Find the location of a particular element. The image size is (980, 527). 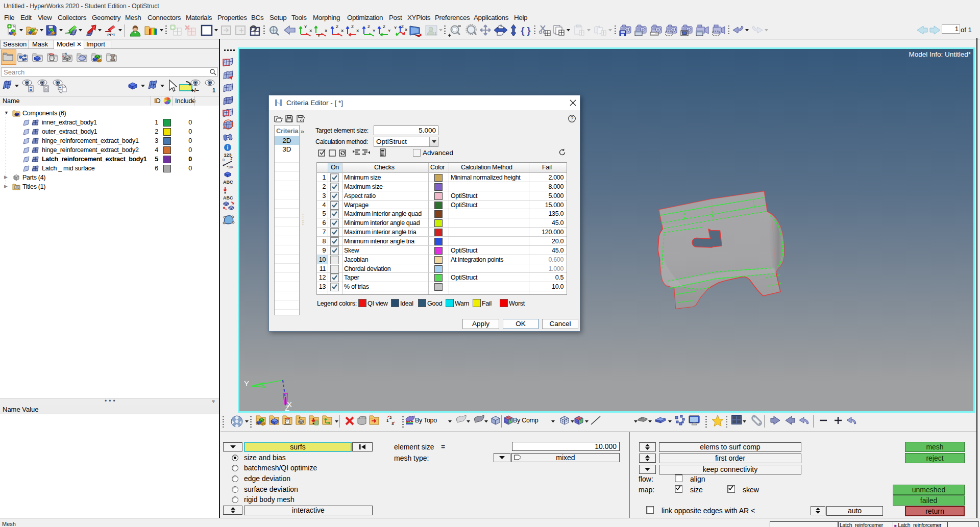

svg-text: 3 is located at coordinates (393, 423).